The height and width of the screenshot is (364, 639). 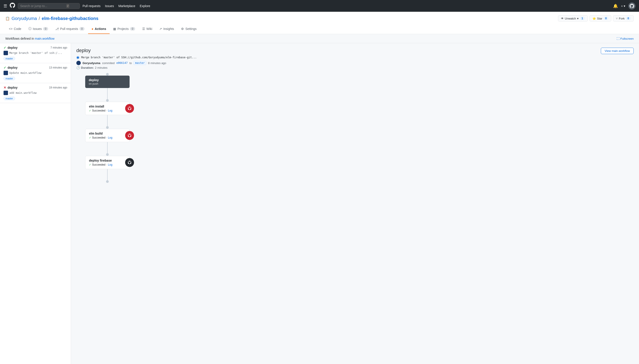 What do you see at coordinates (36, 53) in the screenshot?
I see `workflow-1-commit: Merge branch 'master' of ssh:/...` at bounding box center [36, 53].